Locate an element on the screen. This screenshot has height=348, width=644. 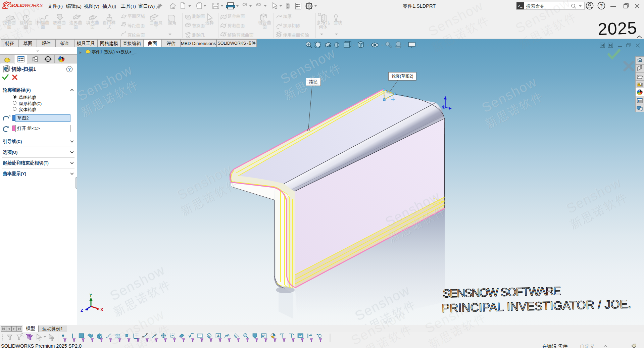
svg-text: SOLIDWORKS is located at coordinates (27, 5).